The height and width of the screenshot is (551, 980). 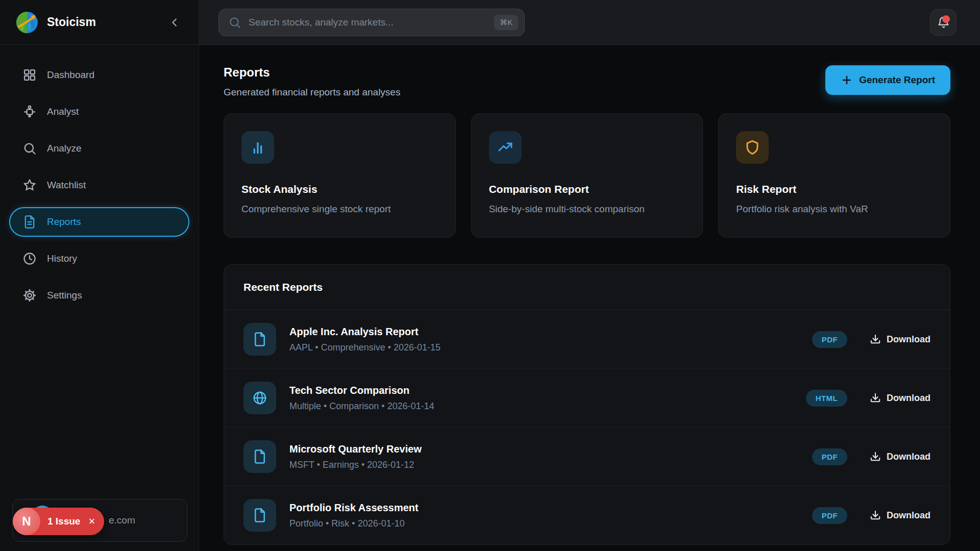 I want to click on issue-badge-label: 1 Issue, so click(x=64, y=521).